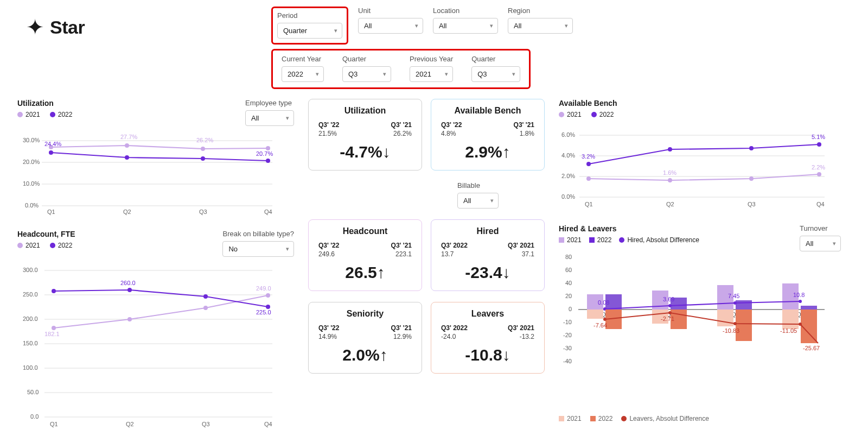  What do you see at coordinates (818, 167) in the screenshot?
I see `svg-text: 2.2%` at bounding box center [818, 167].